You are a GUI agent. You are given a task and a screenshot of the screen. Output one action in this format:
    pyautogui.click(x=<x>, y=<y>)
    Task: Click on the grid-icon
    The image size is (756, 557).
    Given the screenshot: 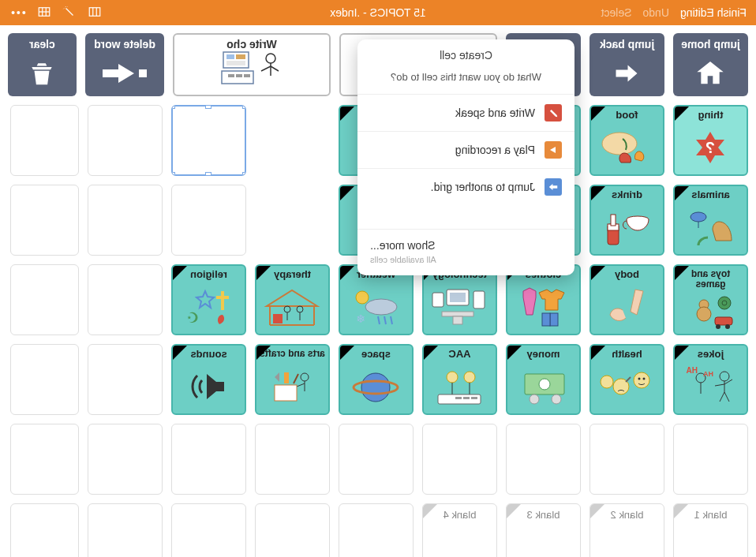 What is the action you would take?
    pyautogui.click(x=44, y=13)
    